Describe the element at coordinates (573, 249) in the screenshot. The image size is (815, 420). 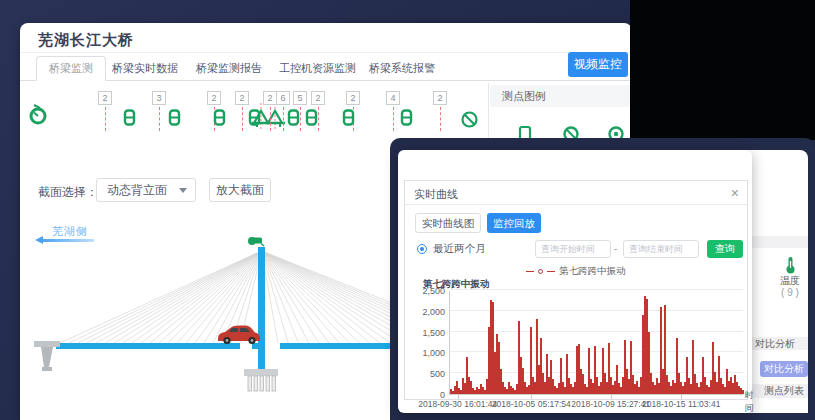
I see `query-start-time-input` at that location.